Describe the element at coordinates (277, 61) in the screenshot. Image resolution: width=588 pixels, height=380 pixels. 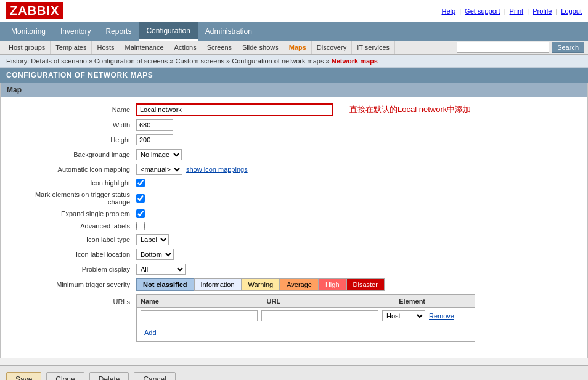
I see `breadcrumb-item-3: Configuration of network maps` at that location.